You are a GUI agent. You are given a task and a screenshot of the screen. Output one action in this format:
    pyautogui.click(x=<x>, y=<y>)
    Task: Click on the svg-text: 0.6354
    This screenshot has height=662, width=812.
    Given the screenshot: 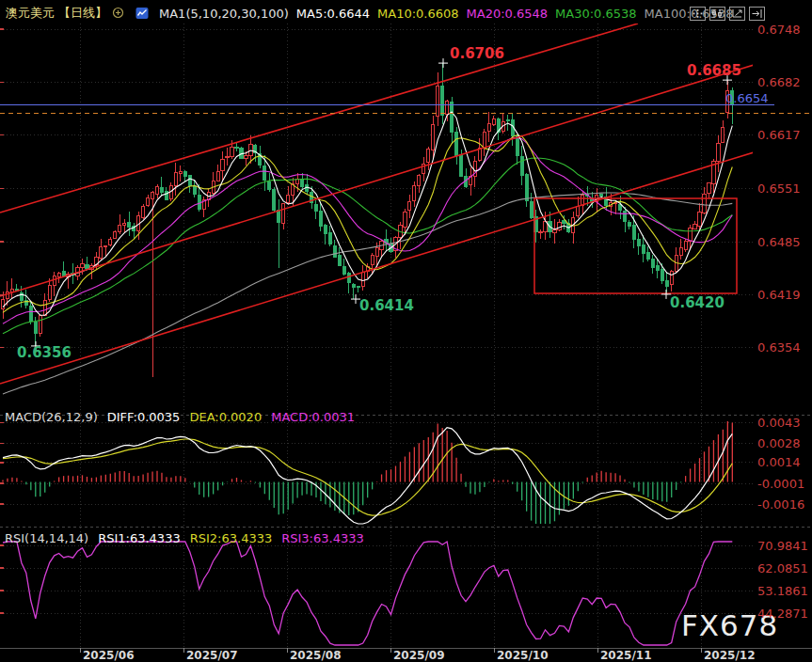 What is the action you would take?
    pyautogui.click(x=779, y=348)
    